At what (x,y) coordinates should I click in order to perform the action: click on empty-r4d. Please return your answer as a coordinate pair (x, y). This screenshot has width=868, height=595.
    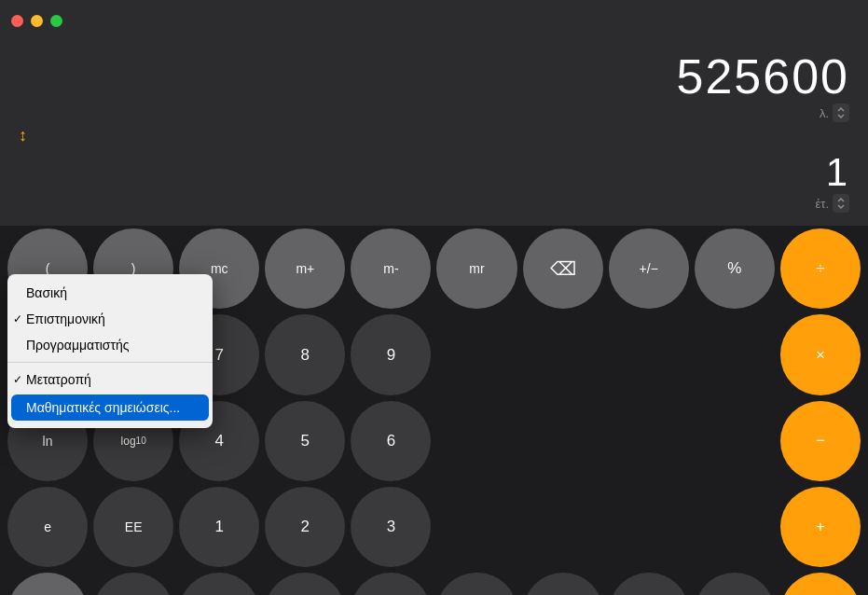
    Looking at the image, I should click on (735, 527).